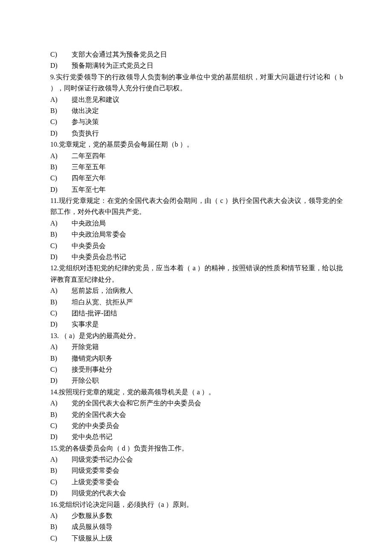 The width and height of the screenshot is (392, 555). Describe the element at coordinates (197, 538) in the screenshot. I see `option-row: C)下级服从上级` at that location.